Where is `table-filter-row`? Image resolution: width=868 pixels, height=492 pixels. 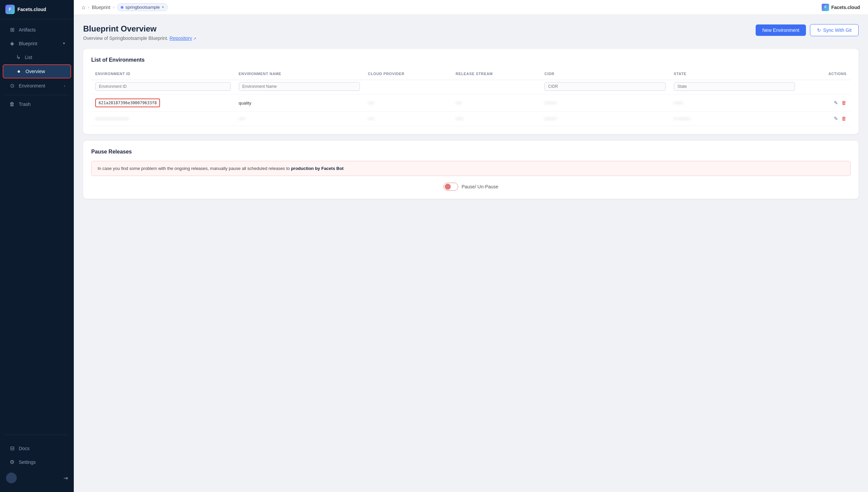
table-filter-row is located at coordinates (471, 87).